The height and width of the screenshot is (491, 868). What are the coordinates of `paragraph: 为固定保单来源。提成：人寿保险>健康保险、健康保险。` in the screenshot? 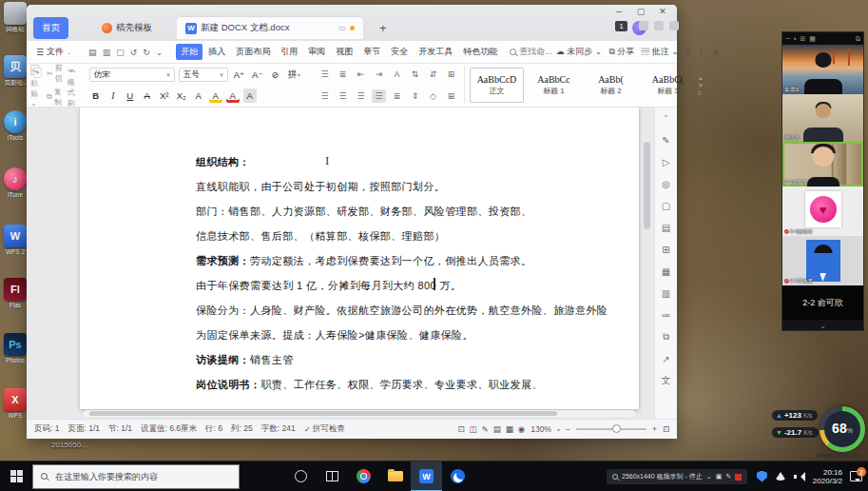 It's located at (411, 335).